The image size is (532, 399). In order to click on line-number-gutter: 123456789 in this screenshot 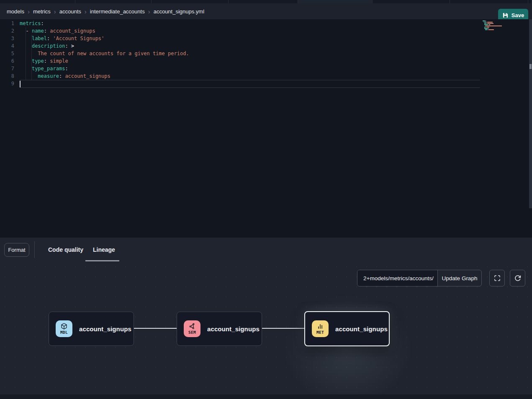, I will do `click(7, 54)`.